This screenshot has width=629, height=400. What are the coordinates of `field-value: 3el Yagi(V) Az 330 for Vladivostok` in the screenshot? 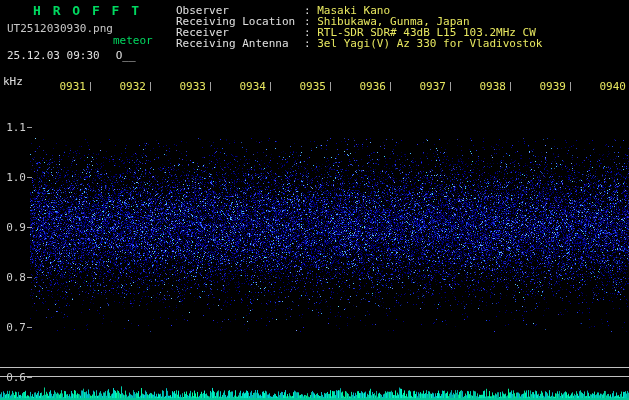 It's located at (430, 44).